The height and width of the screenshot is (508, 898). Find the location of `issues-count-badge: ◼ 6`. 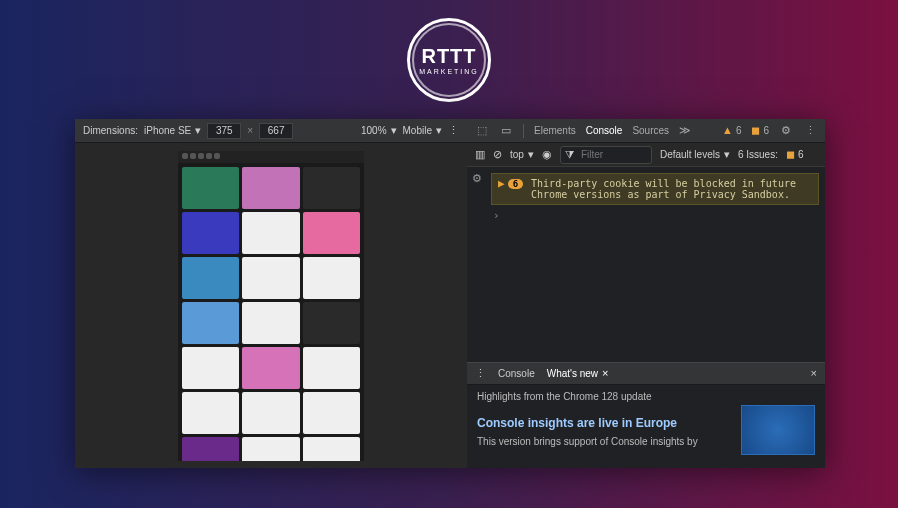

issues-count-badge: ◼ 6 is located at coordinates (795, 154).